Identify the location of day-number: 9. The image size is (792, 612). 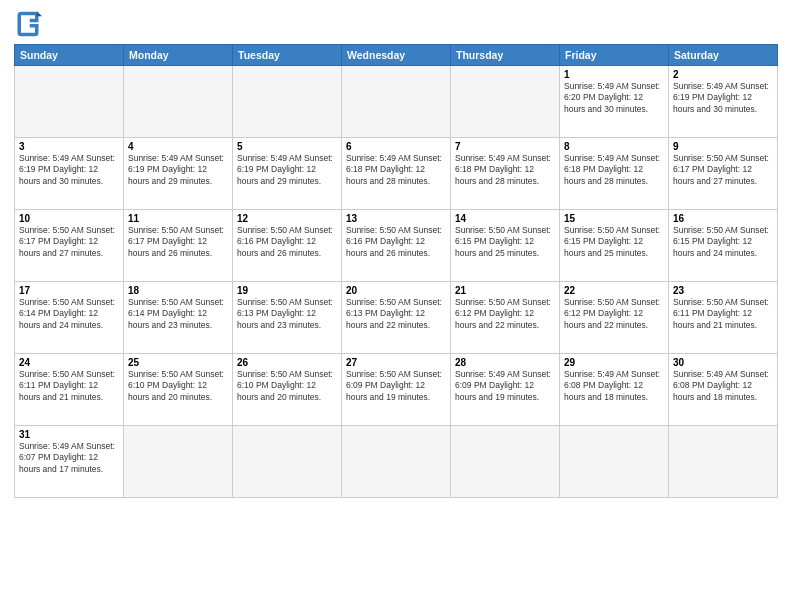
(723, 146).